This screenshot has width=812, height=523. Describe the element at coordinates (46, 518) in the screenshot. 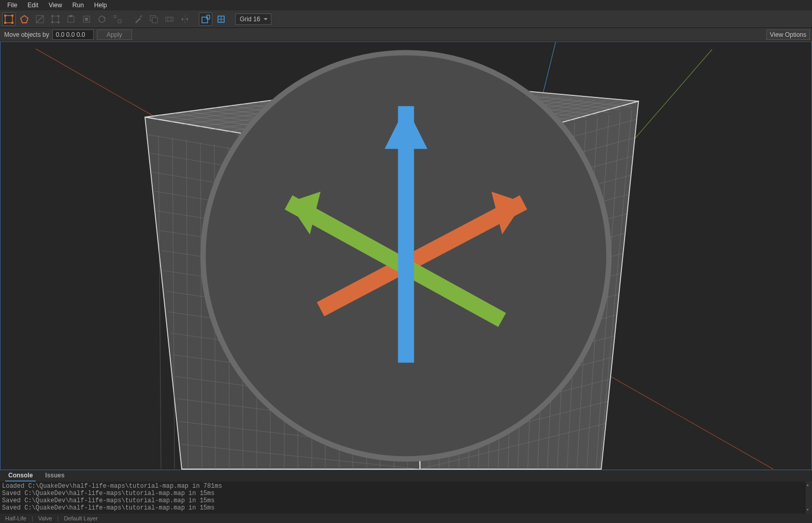

I see `status-mod: Valve` at that location.